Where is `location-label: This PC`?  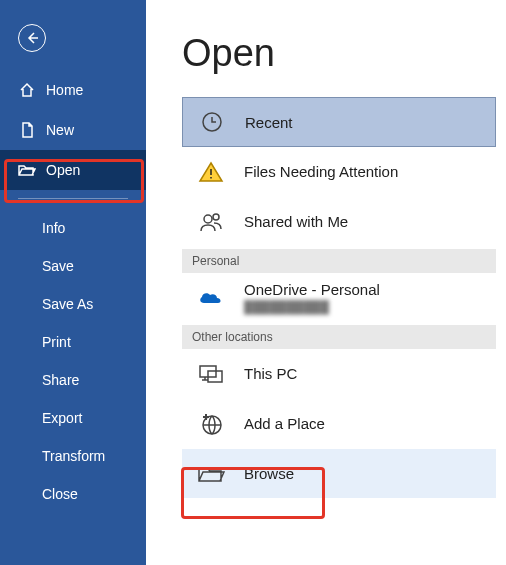 location-label: This PC is located at coordinates (270, 374).